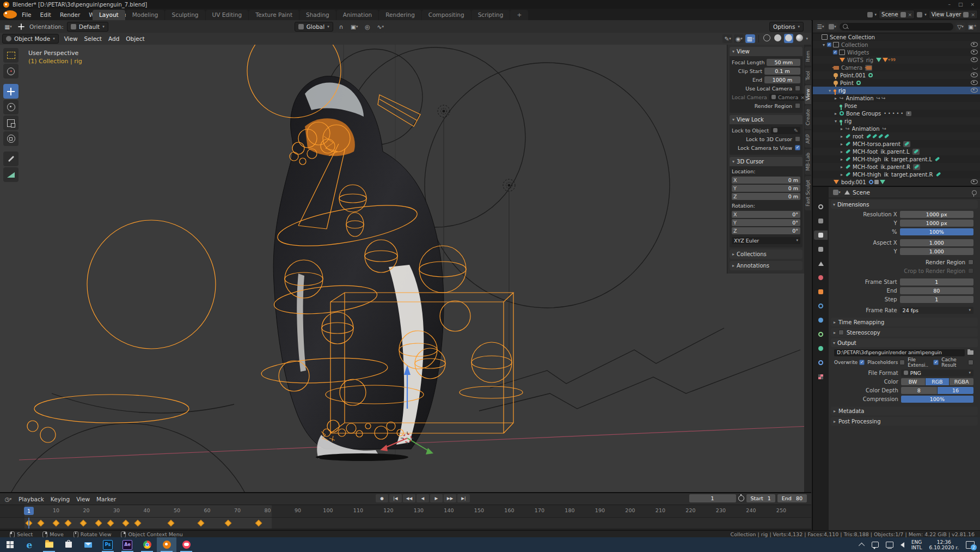 This screenshot has width=980, height=552. Describe the element at coordinates (936, 282) in the screenshot. I see `frame-start-field: 1` at that location.